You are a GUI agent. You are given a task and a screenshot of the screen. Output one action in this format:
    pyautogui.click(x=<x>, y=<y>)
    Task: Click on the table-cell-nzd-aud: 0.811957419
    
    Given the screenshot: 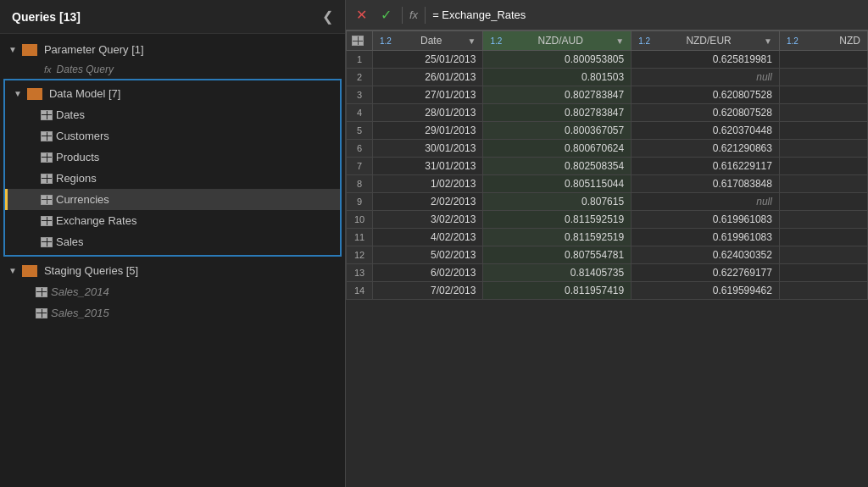 What is the action you would take?
    pyautogui.click(x=558, y=291)
    